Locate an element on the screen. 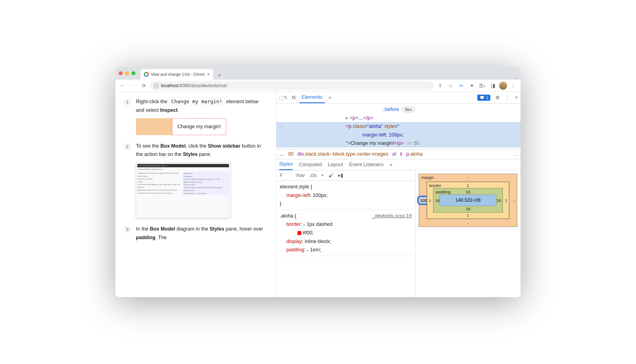  reading-list-icon: ☰♪ is located at coordinates (482, 86).